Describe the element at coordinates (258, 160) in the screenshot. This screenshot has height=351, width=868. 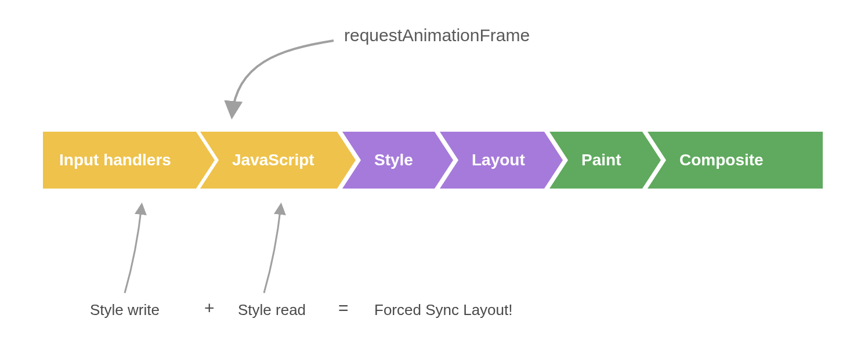
I see `stage-label: JavaScript` at that location.